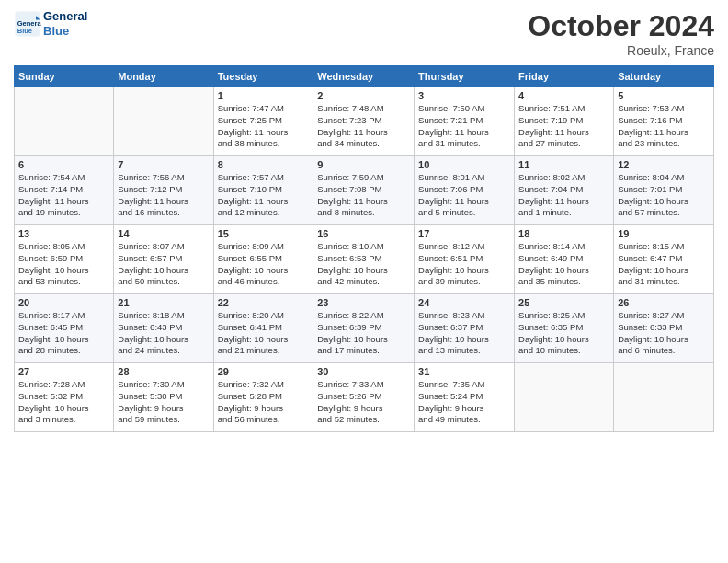 Image resolution: width=728 pixels, height=563 pixels. What do you see at coordinates (65, 17) in the screenshot?
I see `logo-line1: General` at bounding box center [65, 17].